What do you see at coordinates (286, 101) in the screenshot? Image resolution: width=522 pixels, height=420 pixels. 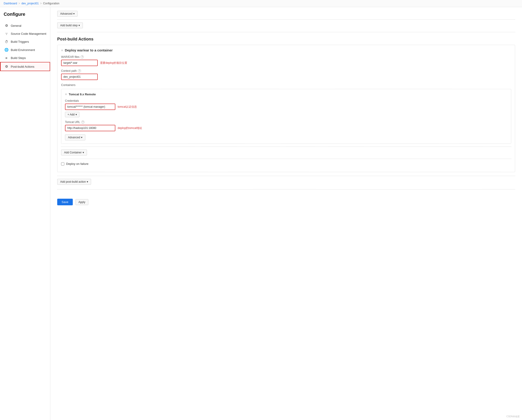 I see `credentials-label: Credentials` at bounding box center [286, 101].